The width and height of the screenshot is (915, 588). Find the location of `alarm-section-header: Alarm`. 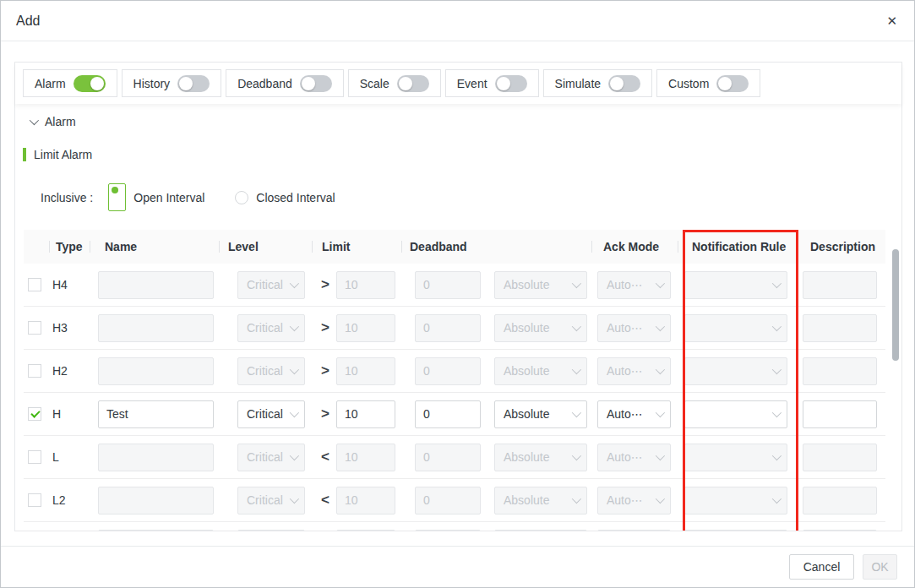

alarm-section-header: Alarm is located at coordinates (466, 122).